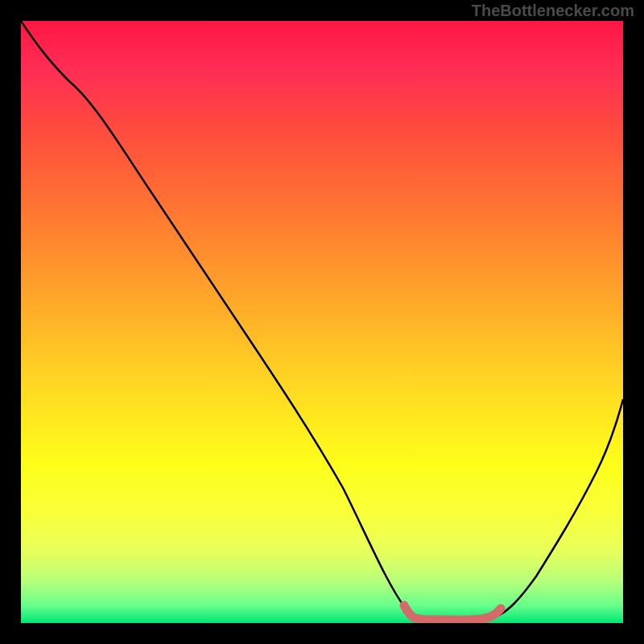 This screenshot has width=644, height=644. I want to click on highlight-flourish, so click(452, 613).